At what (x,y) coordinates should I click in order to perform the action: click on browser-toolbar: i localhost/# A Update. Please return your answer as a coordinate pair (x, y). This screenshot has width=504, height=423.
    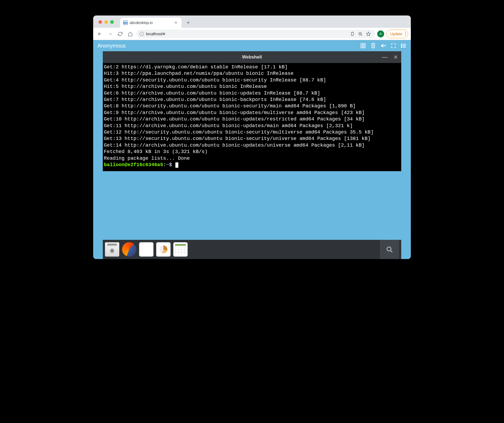
    Looking at the image, I should click on (252, 34).